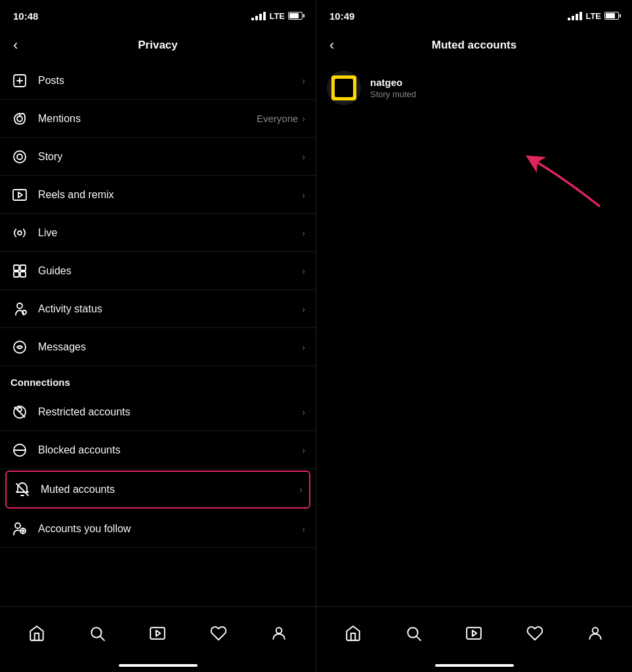 The width and height of the screenshot is (632, 672). I want to click on restricted-chevron: ›, so click(303, 412).